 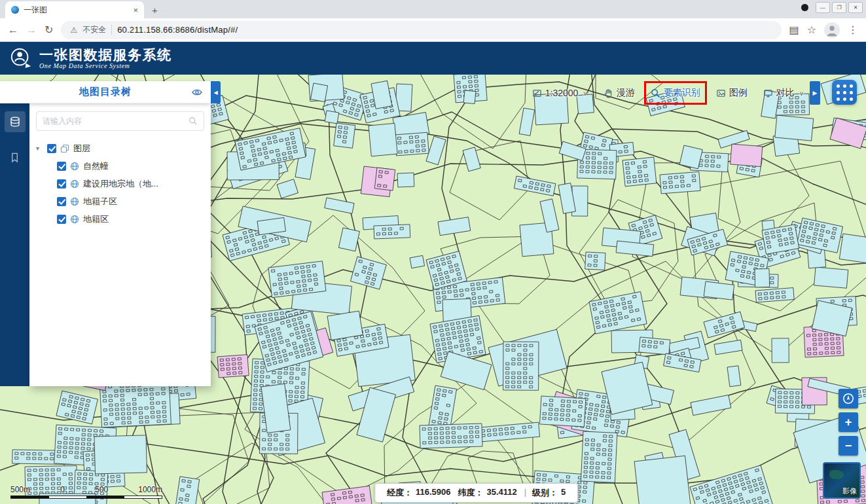 I want to click on zoom-out-button: −, so click(x=848, y=446).